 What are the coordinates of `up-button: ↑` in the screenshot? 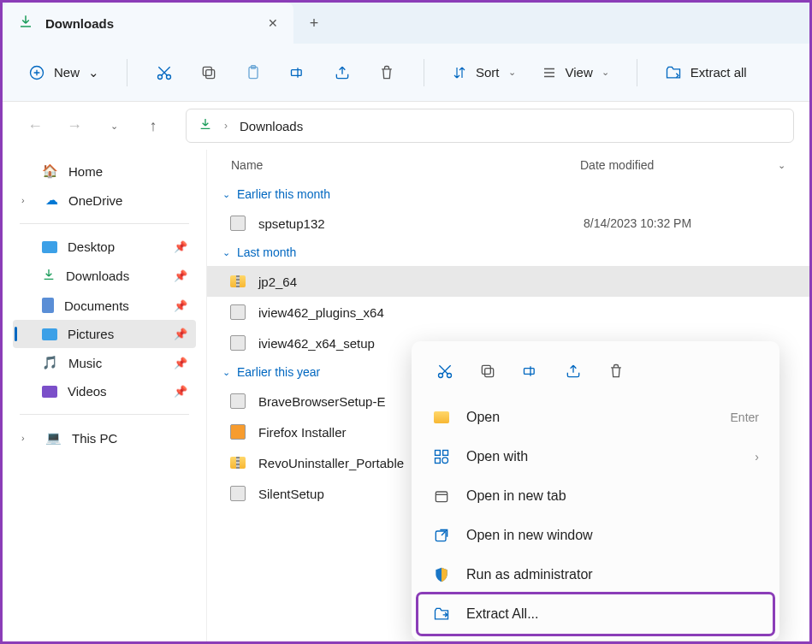 It's located at (153, 126).